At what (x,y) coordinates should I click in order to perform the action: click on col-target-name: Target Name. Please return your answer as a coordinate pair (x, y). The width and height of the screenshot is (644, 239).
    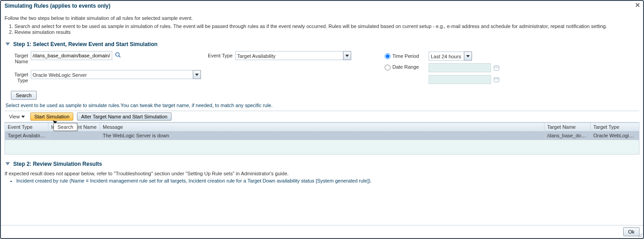
    Looking at the image, I should click on (568, 127).